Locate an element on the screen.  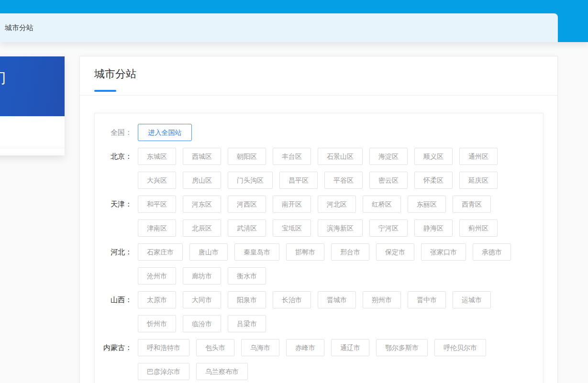
city-link: 太原市 is located at coordinates (157, 300).